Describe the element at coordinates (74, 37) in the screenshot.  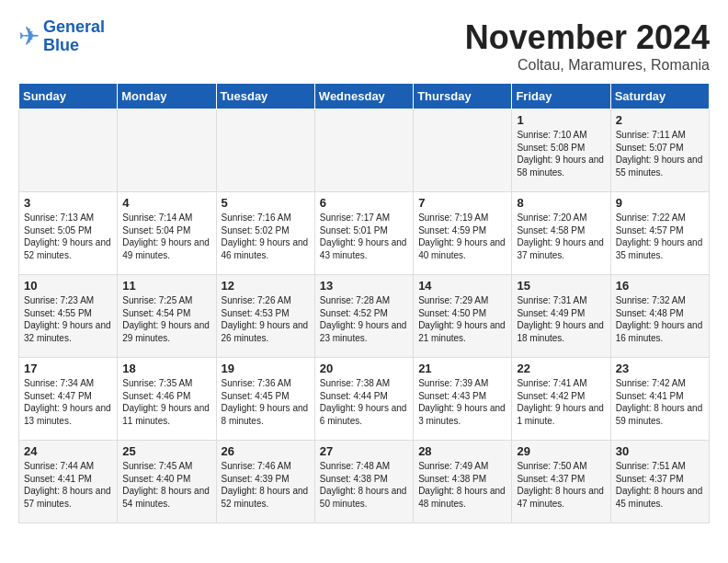
I see `logo-text: General Blue` at that location.